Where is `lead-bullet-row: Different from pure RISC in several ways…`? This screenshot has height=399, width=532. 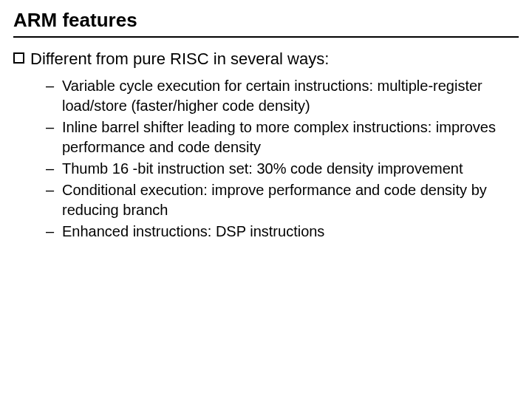 lead-bullet-row: Different from pure RISC in several ways… is located at coordinates (266, 59).